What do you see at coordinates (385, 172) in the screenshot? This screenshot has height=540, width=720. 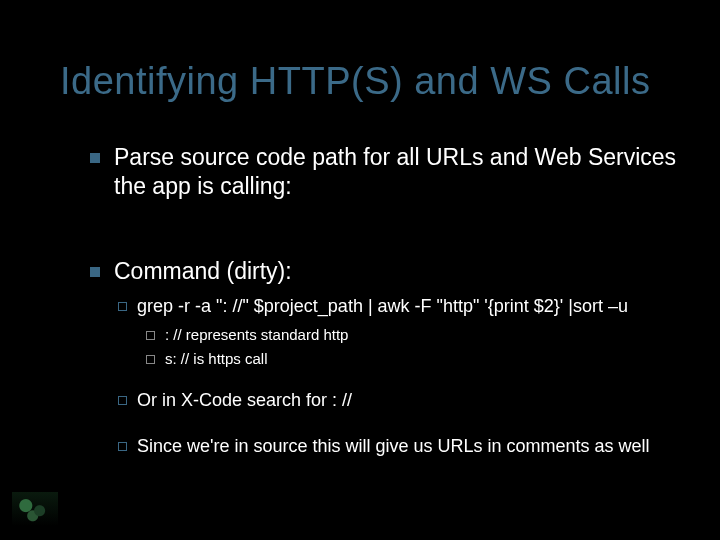 I see `bullet-level-1: Parse source code path for all URLs and …` at bounding box center [385, 172].